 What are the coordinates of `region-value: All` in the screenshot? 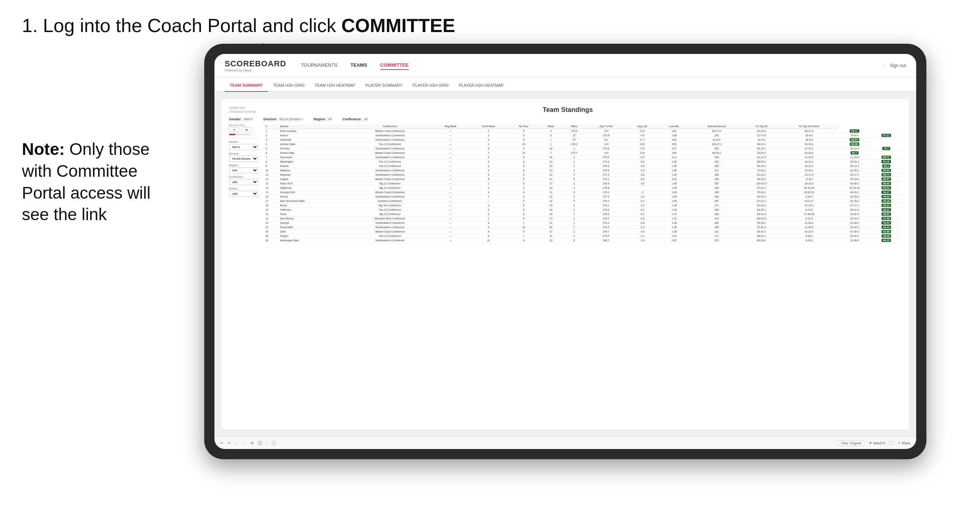 It's located at (329, 119).